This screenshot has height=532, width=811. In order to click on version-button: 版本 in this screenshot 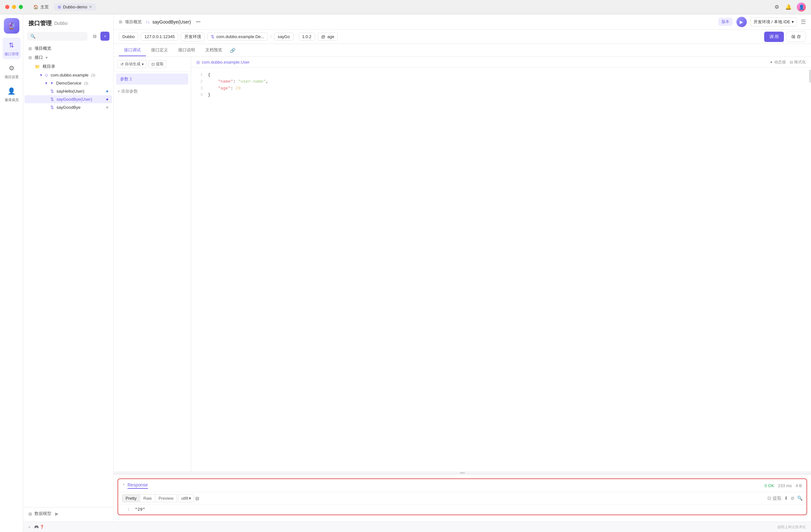, I will do `click(725, 22)`.